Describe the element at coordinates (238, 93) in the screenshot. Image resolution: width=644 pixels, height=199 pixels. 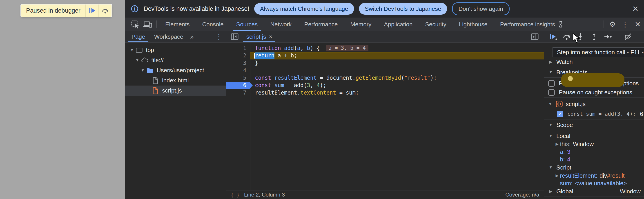
I see `line-number-7: 7` at that location.